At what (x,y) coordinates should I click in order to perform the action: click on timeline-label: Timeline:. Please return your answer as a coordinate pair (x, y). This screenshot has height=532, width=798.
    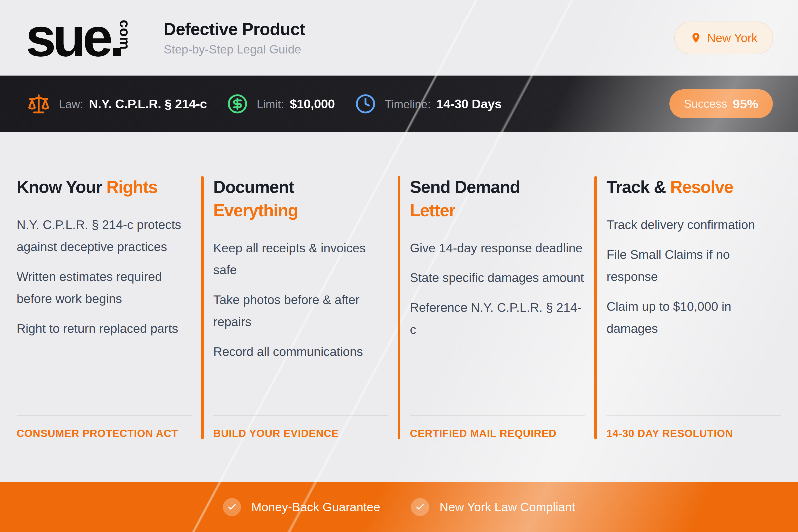
    Looking at the image, I should click on (408, 104).